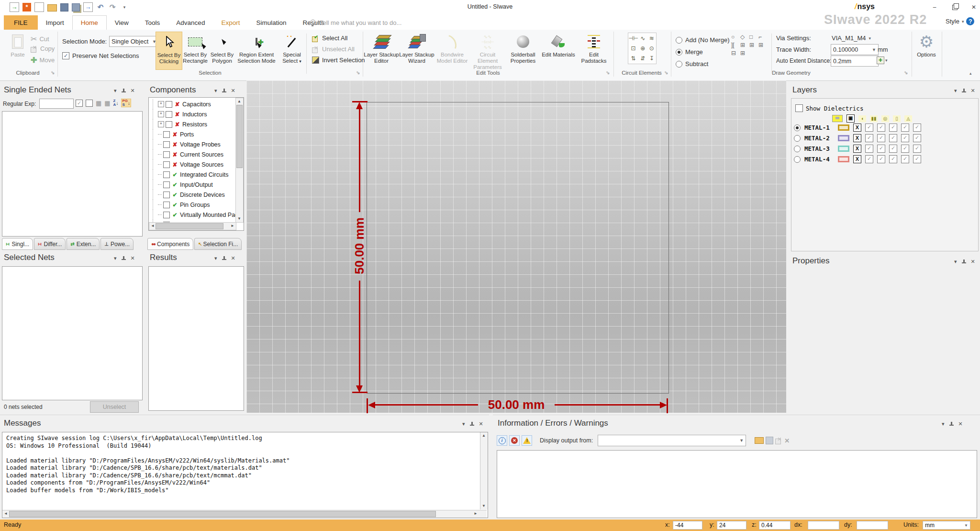 The image size is (980, 531). What do you see at coordinates (452, 51) in the screenshot?
I see `bondwire-model-editor-button: Bondwire Model Editor` at bounding box center [452, 51].